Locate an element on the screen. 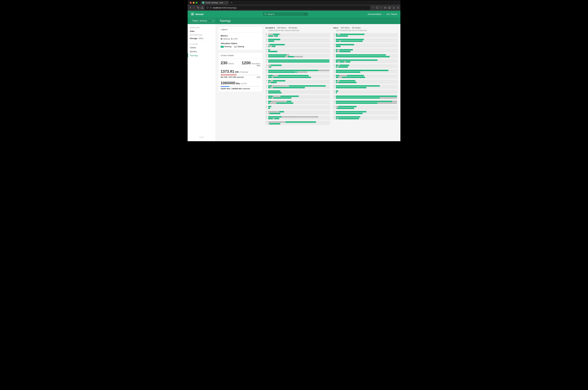 This screenshot has width=588, height=390. version-label: v1.0.0 is located at coordinates (202, 137).